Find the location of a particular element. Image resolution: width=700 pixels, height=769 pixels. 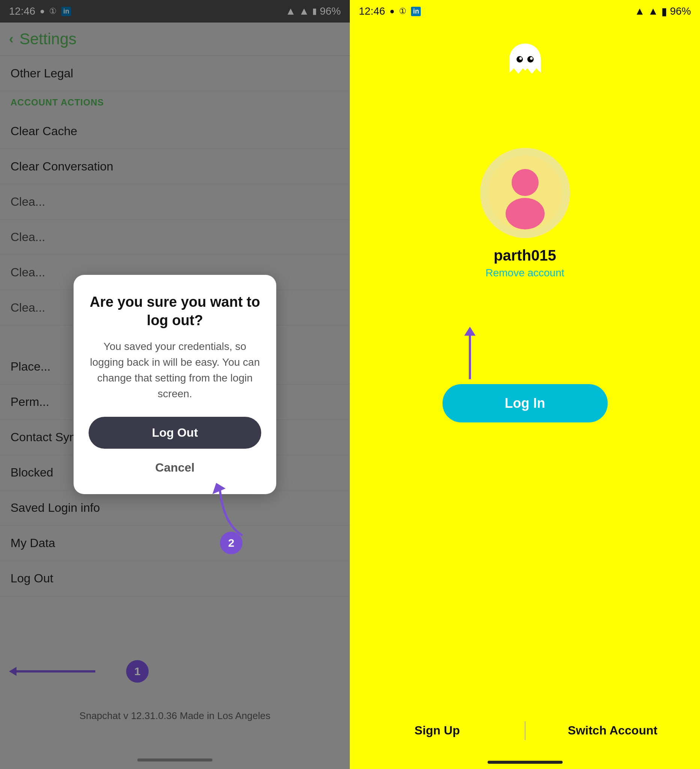

profile-avatar is located at coordinates (525, 193).